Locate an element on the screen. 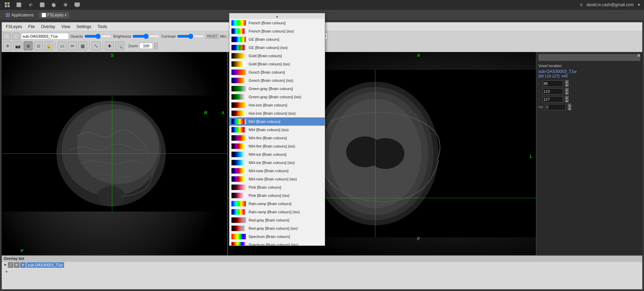 Image resolution: width=644 pixels, height=291 pixels. color-option-2: GE [Brain colours] is located at coordinates (277, 39).